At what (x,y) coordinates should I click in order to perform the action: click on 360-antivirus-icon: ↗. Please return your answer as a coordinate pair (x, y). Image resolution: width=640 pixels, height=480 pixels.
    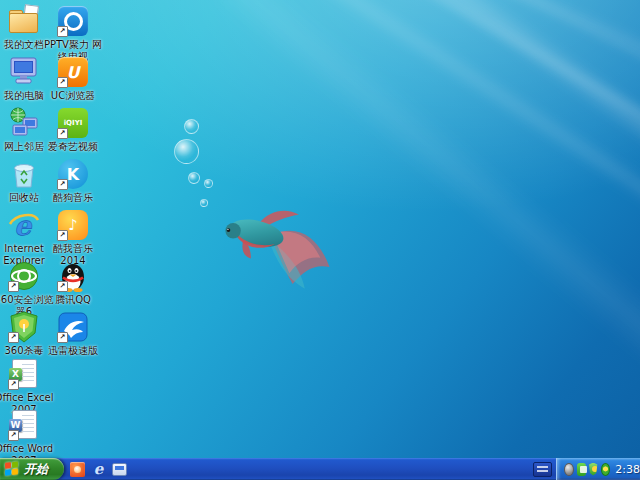
    Looking at the image, I should click on (24, 327).